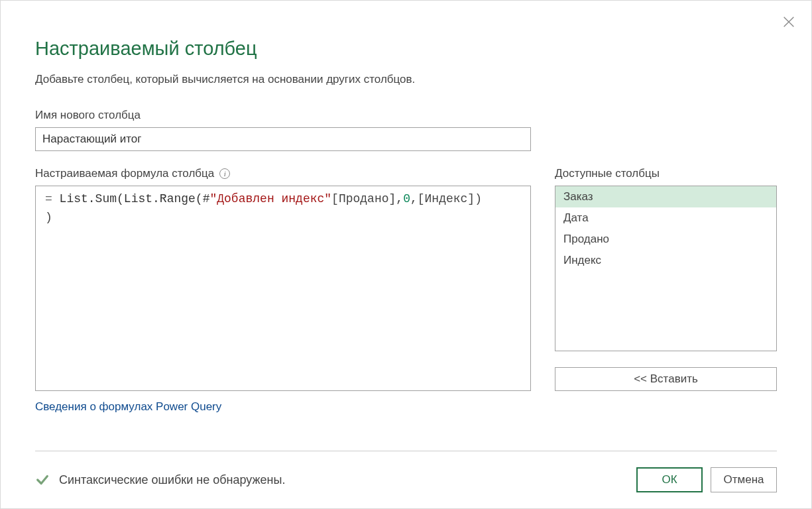  Describe the element at coordinates (744, 480) in the screenshot. I see `cancel-button: Отмена` at that location.